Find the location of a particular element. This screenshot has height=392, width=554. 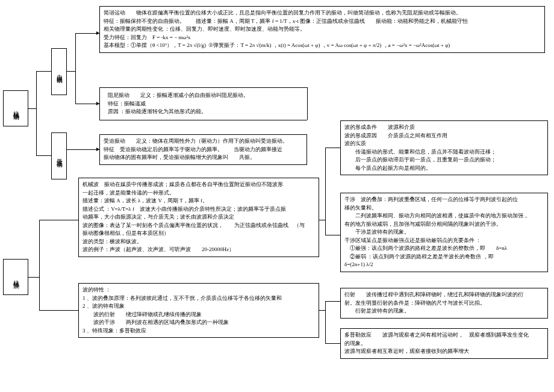

line: 特征：振幅保持不变的自由振动。 描述量：振幅 A，周期 T，频率 f = 1/T… is located at coordinates (322, 22).